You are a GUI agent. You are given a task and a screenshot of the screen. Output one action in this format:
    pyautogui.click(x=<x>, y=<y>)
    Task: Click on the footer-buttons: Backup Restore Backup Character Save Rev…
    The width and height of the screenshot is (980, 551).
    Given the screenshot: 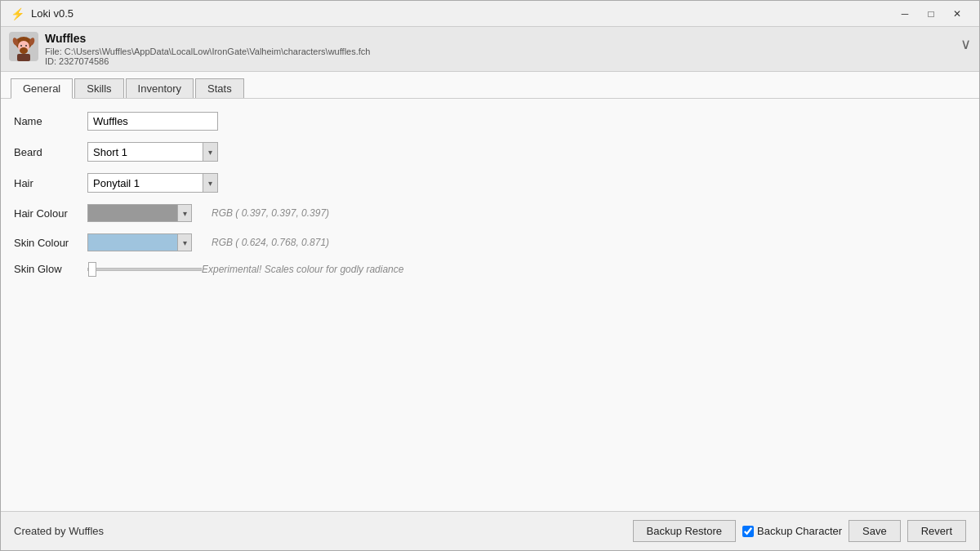 What is the action you would take?
    pyautogui.click(x=800, y=531)
    